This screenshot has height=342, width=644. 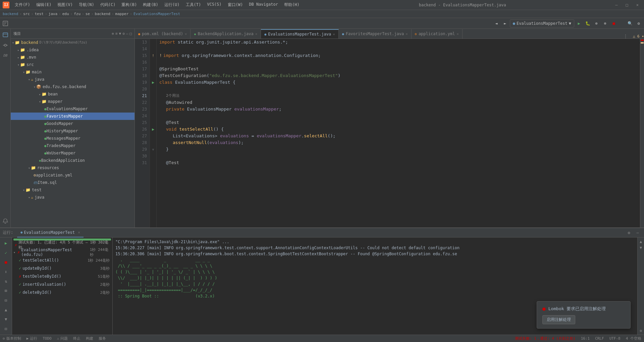 What do you see at coordinates (131, 33) in the screenshot?
I see `tree-expand-btn: □` at bounding box center [131, 33].